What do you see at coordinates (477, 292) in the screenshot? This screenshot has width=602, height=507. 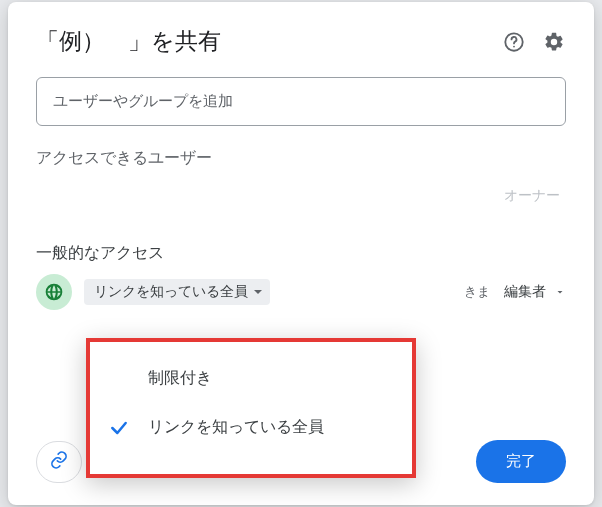 I see `role-hint: きま` at bounding box center [477, 292].